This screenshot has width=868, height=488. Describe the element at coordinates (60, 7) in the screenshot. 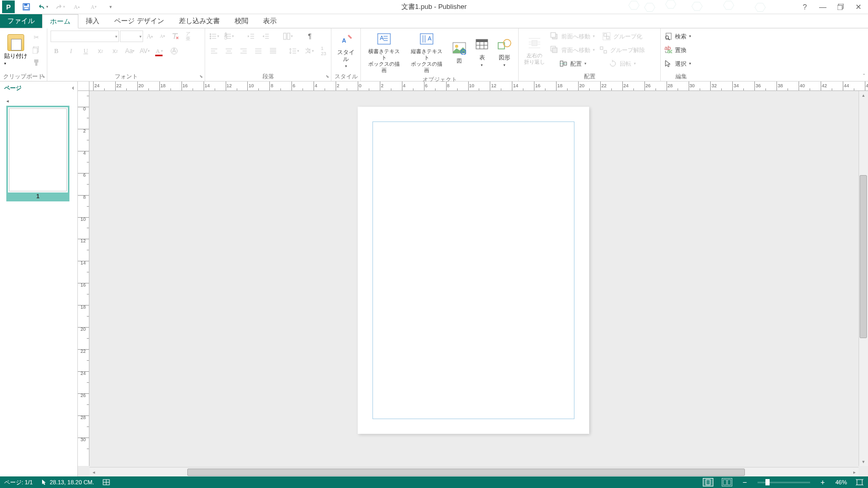

I see `redo-icon: ▾` at that location.